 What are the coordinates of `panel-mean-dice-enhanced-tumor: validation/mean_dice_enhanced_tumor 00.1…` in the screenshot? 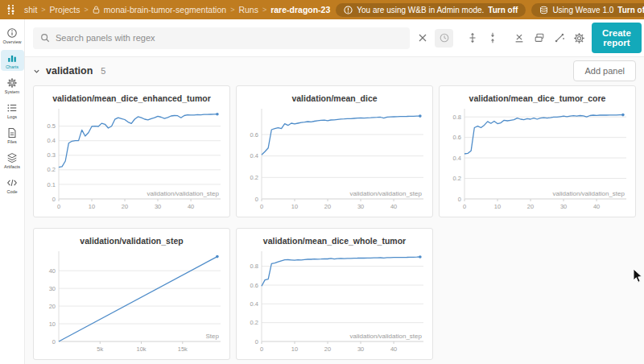 It's located at (132, 151).